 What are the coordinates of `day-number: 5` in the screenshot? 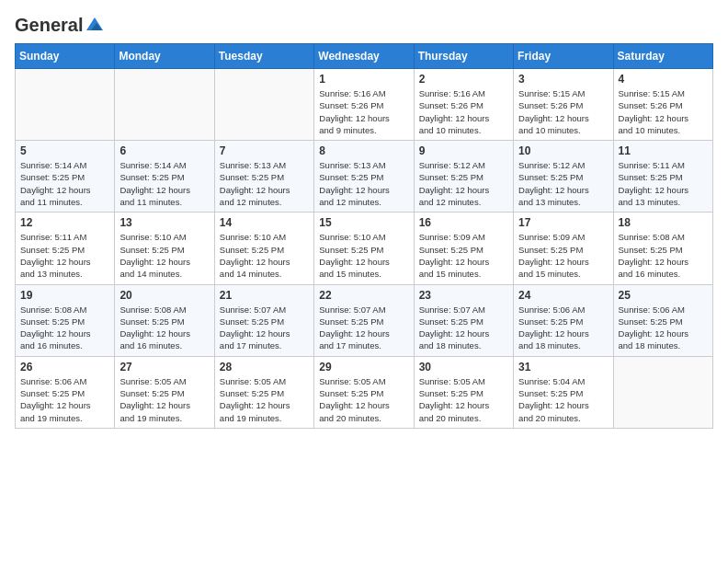 It's located at (64, 151).